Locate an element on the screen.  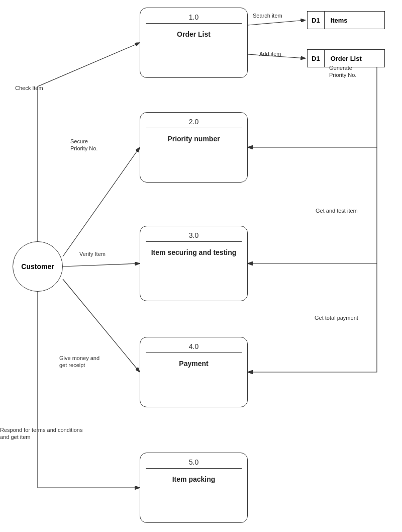
process-5-divider is located at coordinates (194, 469).